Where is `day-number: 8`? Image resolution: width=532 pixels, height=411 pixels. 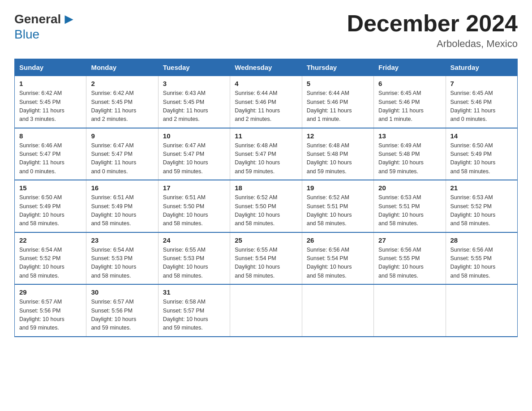
day-number: 8 is located at coordinates (50, 136).